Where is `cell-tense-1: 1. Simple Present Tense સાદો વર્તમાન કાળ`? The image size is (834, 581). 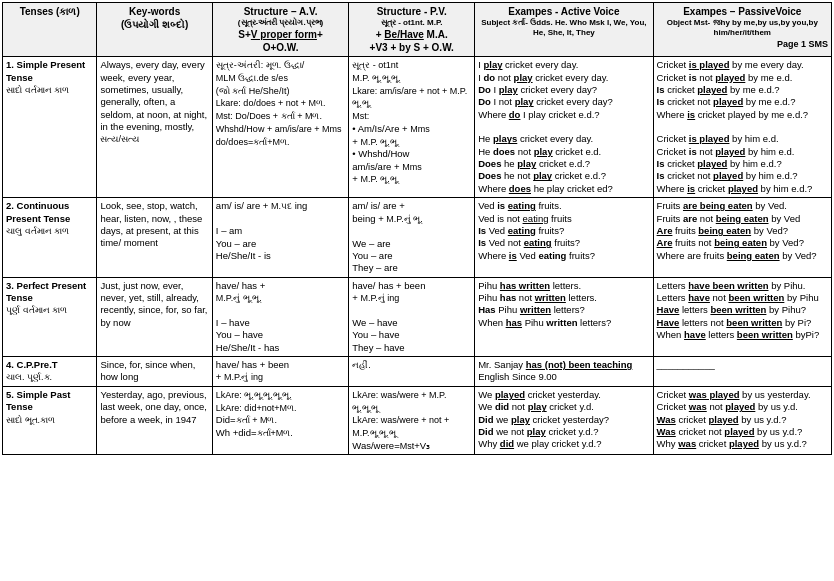 cell-tense-1: 1. Simple Present Tense સાદો વર્તમાન કાળ is located at coordinates (50, 128).